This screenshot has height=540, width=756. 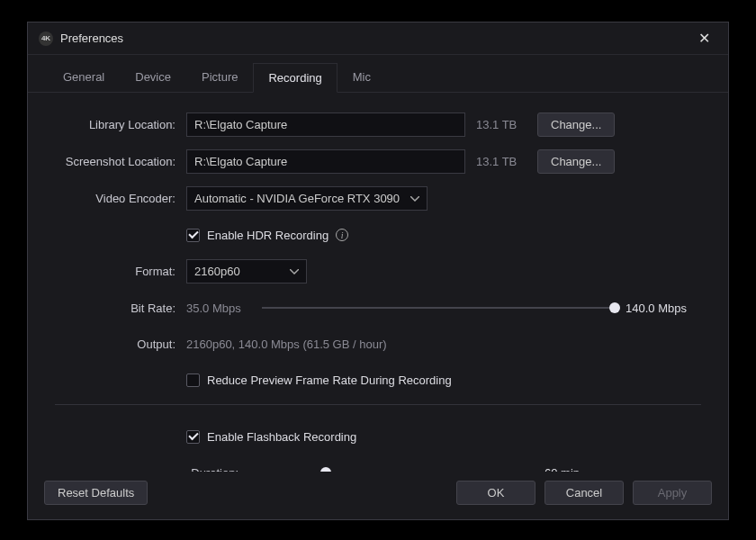 What do you see at coordinates (295, 77) in the screenshot?
I see `tab-recording: Recording` at bounding box center [295, 77].